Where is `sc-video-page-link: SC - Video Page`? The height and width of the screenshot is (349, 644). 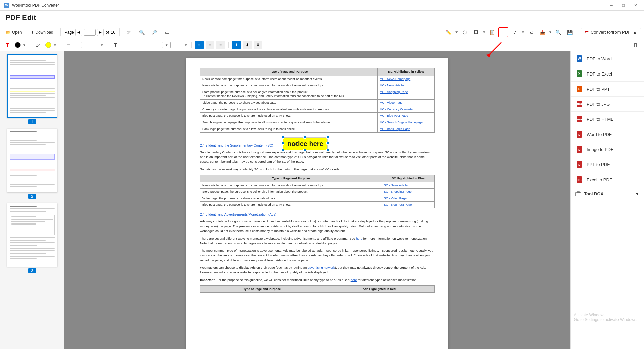 sc-video-page-link: SC - Video Page is located at coordinates (395, 198).